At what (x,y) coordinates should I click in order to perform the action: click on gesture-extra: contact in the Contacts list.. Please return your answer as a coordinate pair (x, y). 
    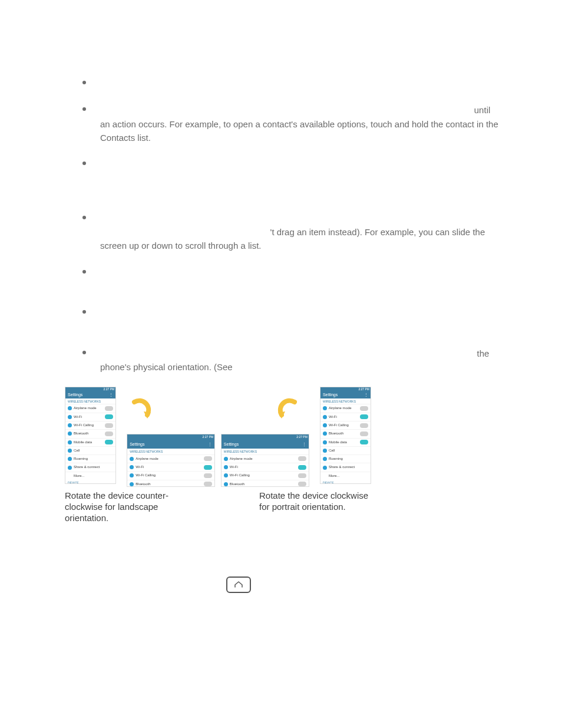
    Looking at the image, I should click on (206, 138).